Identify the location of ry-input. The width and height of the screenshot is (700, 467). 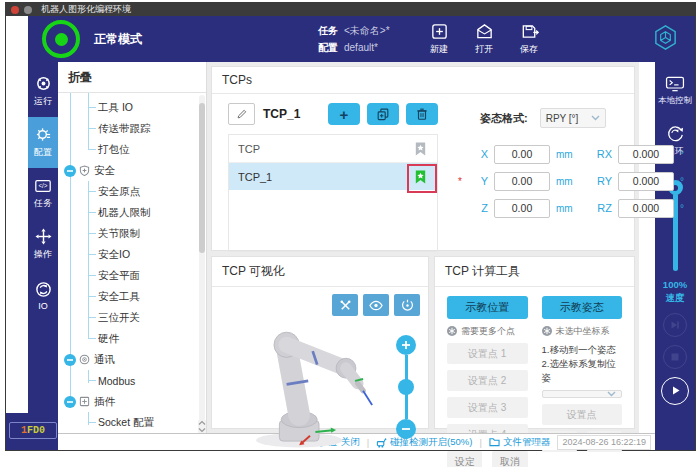
(646, 182).